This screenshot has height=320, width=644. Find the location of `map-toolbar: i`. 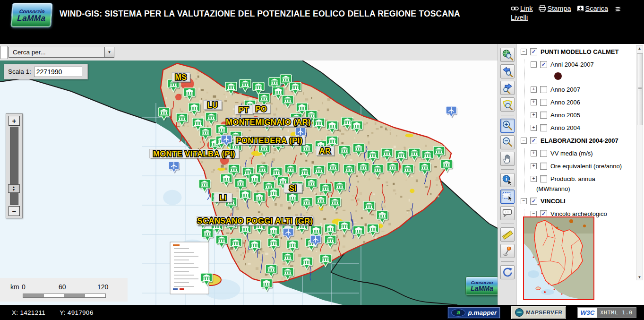

map-toolbar: i is located at coordinates (507, 174).